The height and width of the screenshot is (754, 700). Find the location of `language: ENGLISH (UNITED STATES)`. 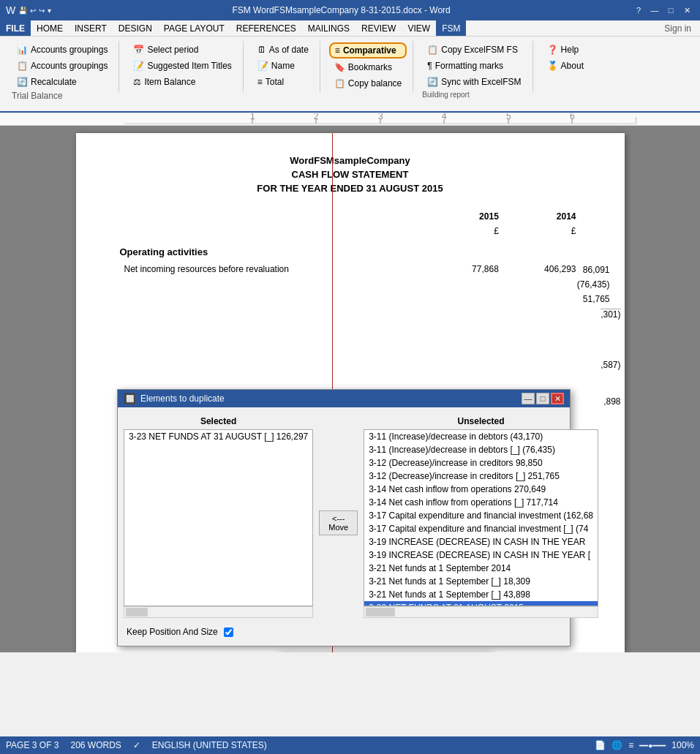

language: ENGLISH (UNITED STATES) is located at coordinates (209, 745).